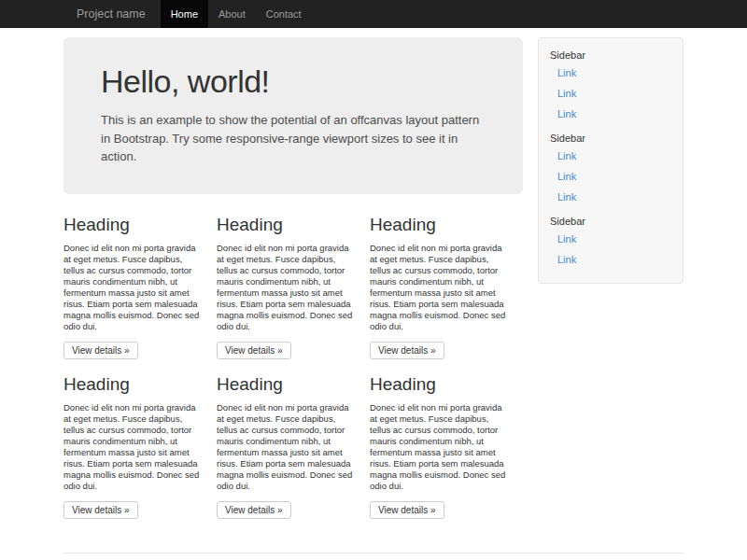 Image resolution: width=747 pixels, height=560 pixels. What do you see at coordinates (236, 14) in the screenshot?
I see `navbar-nav: Home About Contact` at bounding box center [236, 14].